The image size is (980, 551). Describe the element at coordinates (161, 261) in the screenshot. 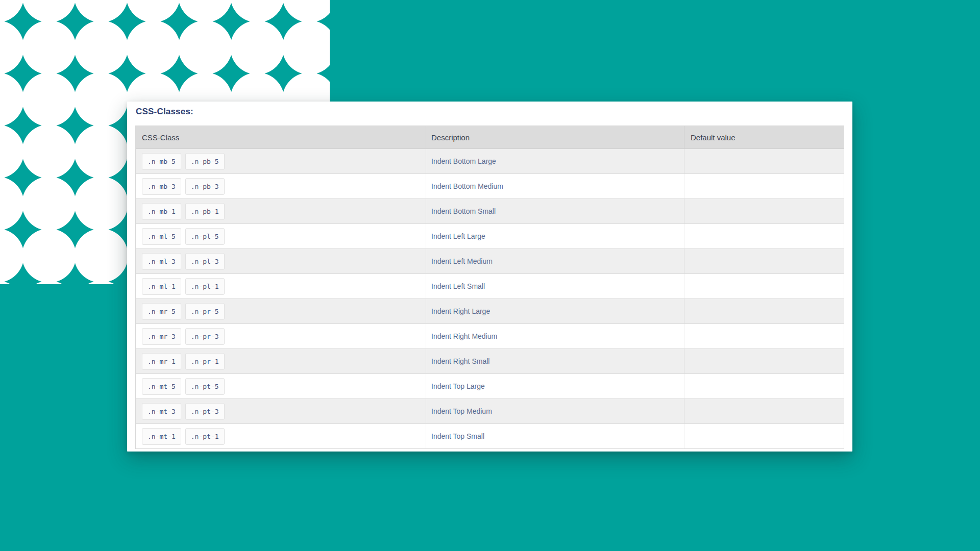

I see `css-class-badge: .n-ml-3` at that location.